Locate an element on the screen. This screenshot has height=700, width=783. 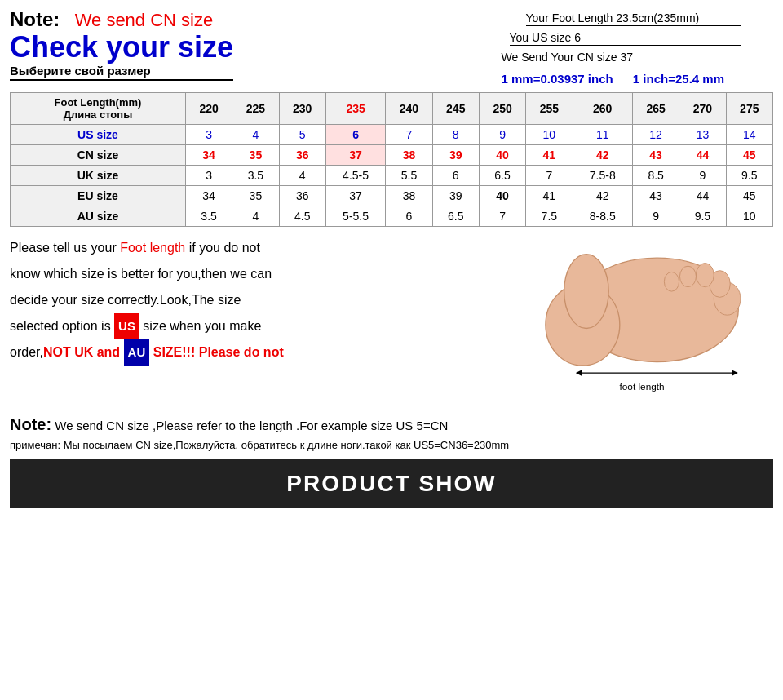
foot-image-container: foot length is located at coordinates (635, 325).